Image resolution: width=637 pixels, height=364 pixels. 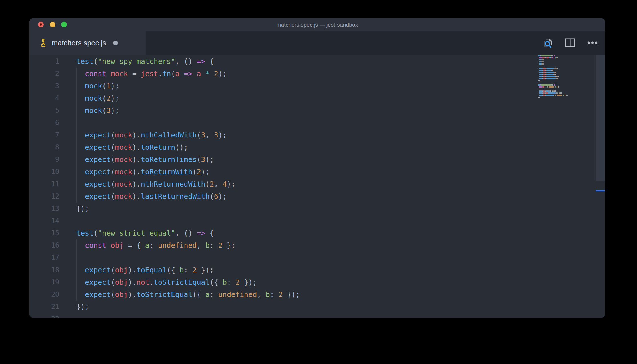 I want to click on code-line: 9 expect(mock).toReturnTimes(3);, so click(x=317, y=160).